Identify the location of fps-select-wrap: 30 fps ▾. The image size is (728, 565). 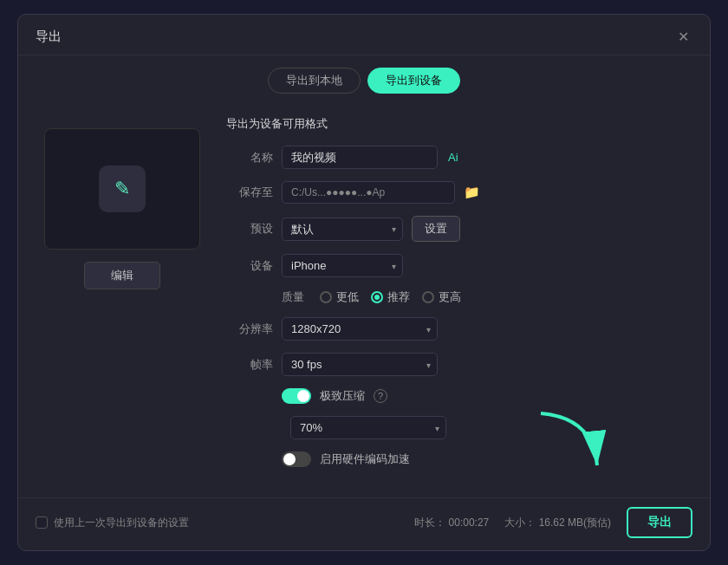
(360, 364).